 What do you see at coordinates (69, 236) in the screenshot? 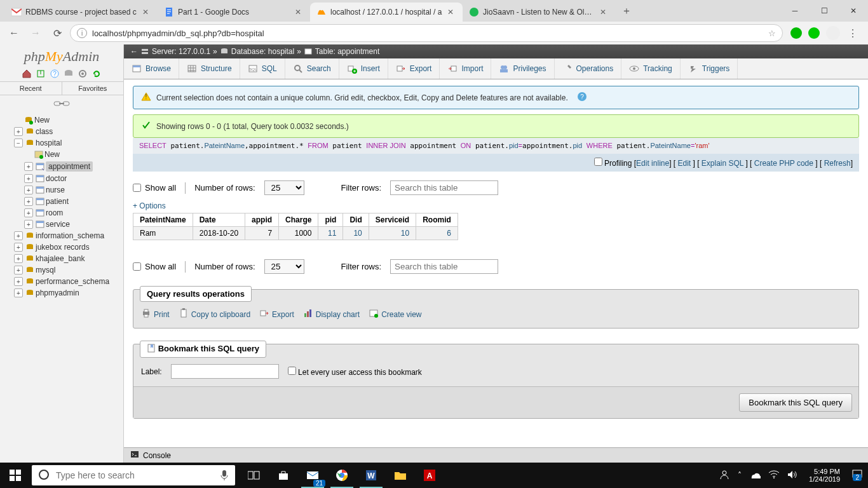
I see `tree-db-infoschema: +information_schema` at bounding box center [69, 236].